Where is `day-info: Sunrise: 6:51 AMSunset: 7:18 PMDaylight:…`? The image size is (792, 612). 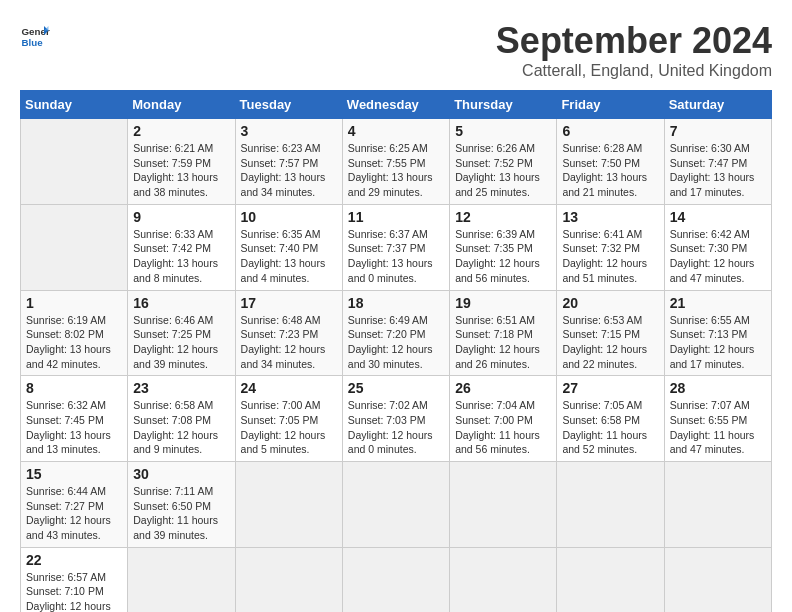
day-info: Sunrise: 6:51 AMSunset: 7:18 PMDaylight:… is located at coordinates (503, 342).